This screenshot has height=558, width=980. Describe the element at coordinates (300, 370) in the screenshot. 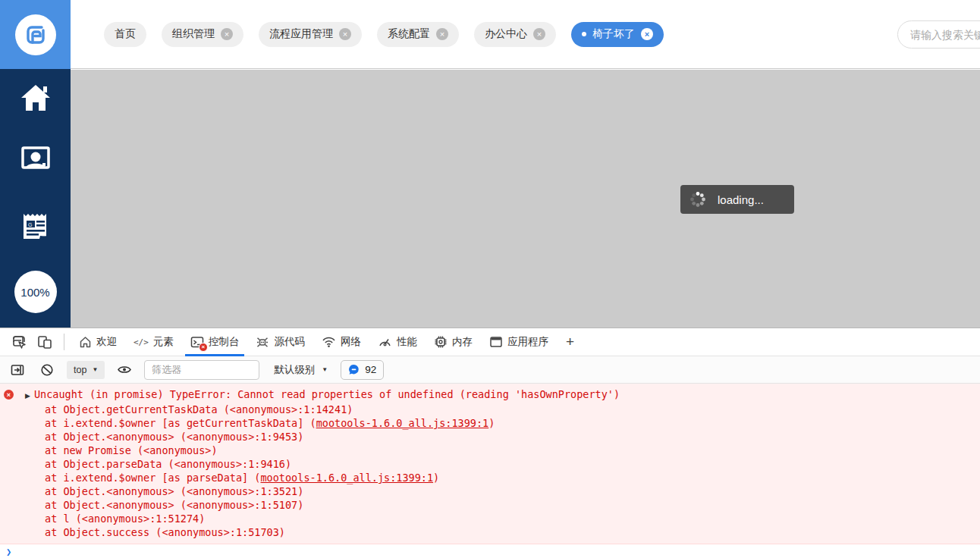

I see `log-level-selector: 默认级别 ▼` at that location.